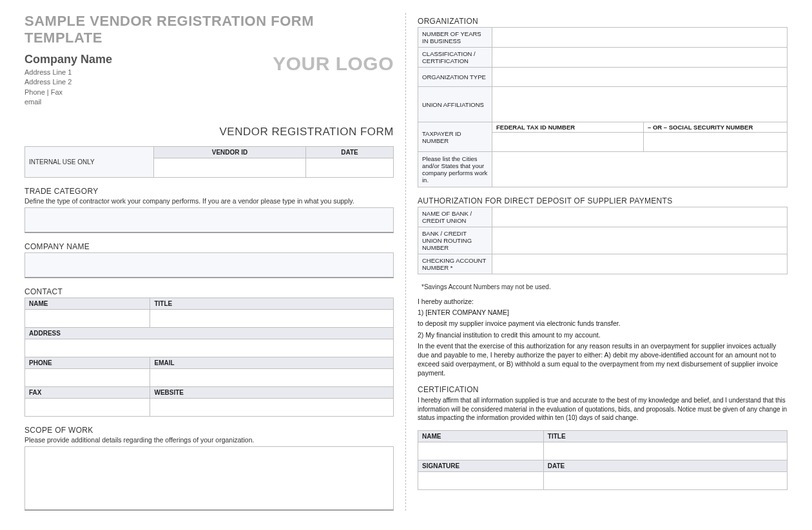 This screenshot has height=530, width=812. I want to click on phone-fax: Phone | Fax, so click(68, 93).